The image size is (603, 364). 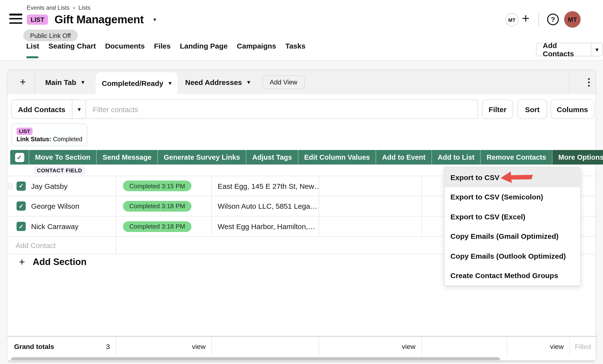 What do you see at coordinates (72, 46) in the screenshot?
I see `nav-tab-seating-chart: Seating Chart` at bounding box center [72, 46].